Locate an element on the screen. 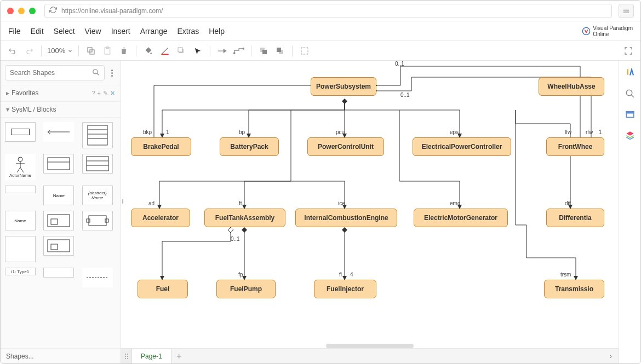  paste-button is located at coordinates (107, 51).